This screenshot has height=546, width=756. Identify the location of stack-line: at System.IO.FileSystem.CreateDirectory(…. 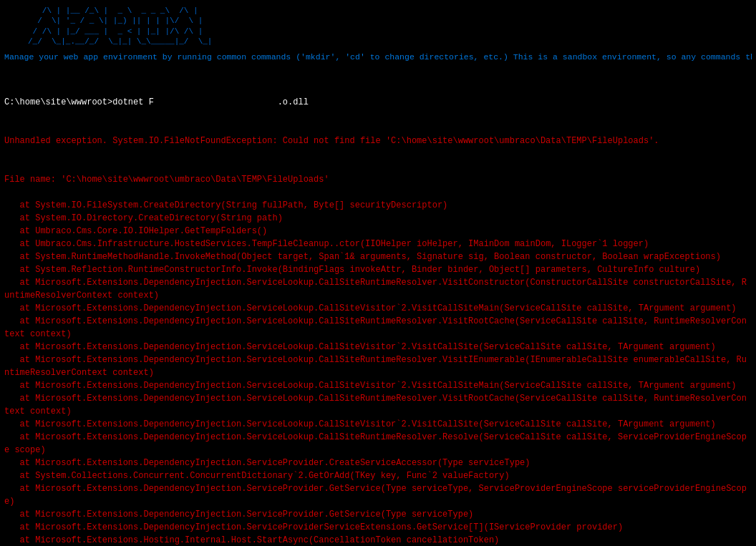
(378, 205).